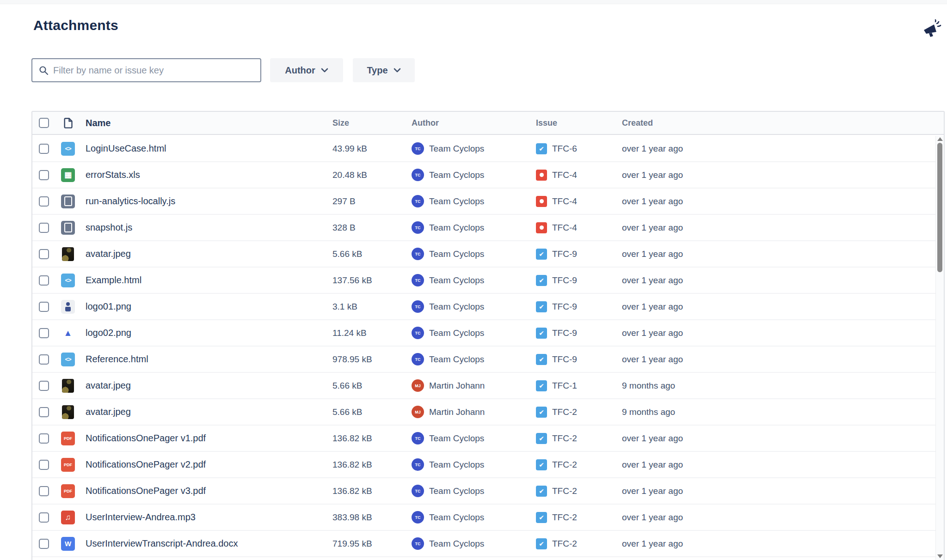  I want to click on table-row: avatar.jpeg 5.66 kB TC Team Cyclops ✔ TF…, so click(484, 254).